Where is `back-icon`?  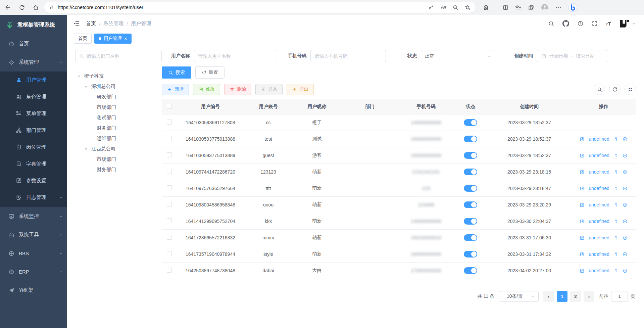
back-icon is located at coordinates (8, 7).